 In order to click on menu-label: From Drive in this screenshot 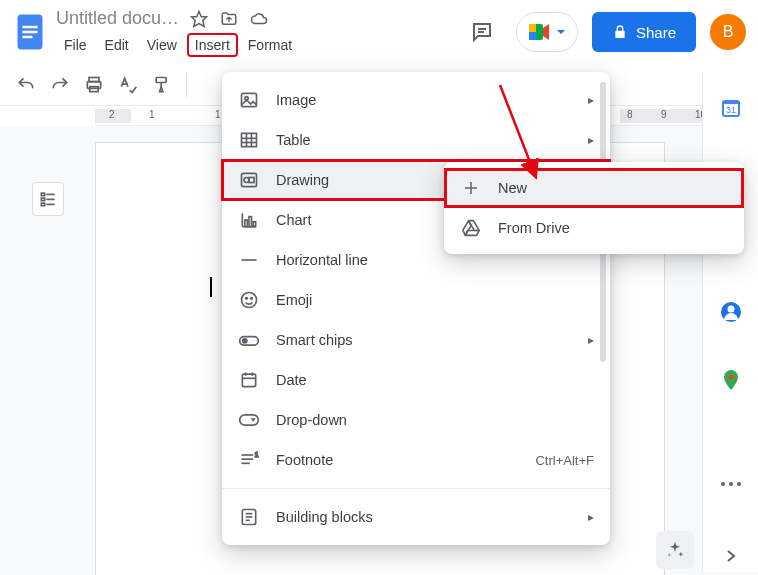, I will do `click(534, 228)`.